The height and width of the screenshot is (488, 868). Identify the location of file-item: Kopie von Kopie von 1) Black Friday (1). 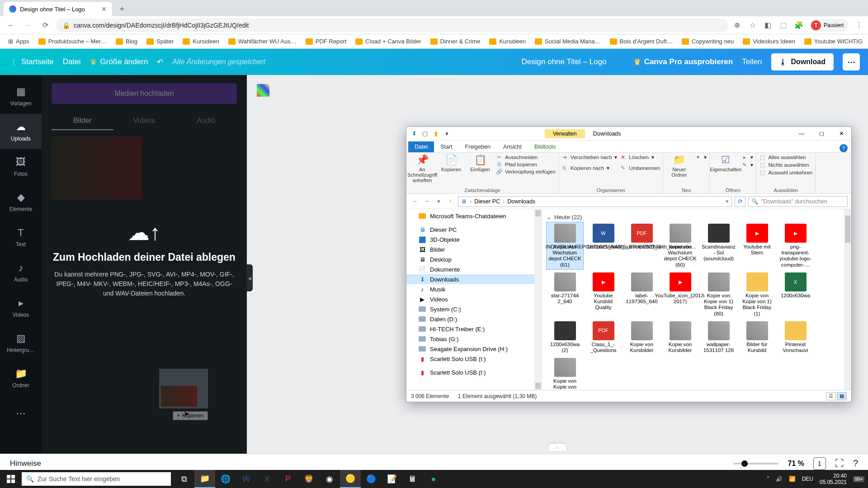
(757, 295).